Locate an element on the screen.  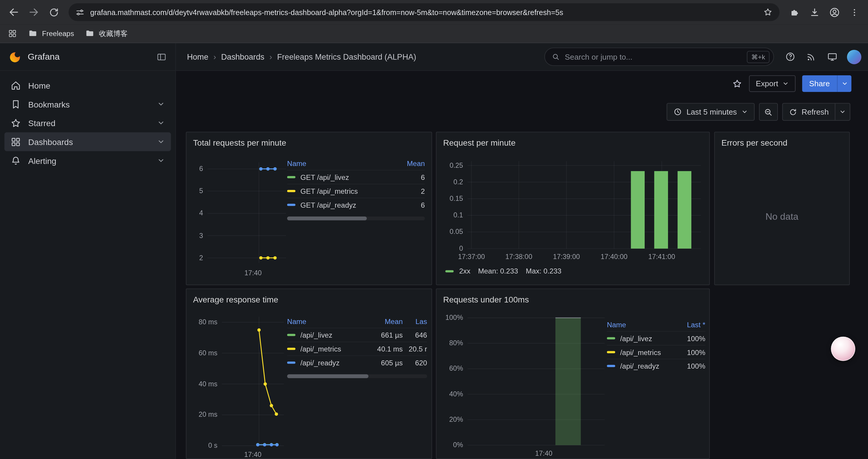
sidebar-item-alerting: Alerting is located at coordinates (88, 161).